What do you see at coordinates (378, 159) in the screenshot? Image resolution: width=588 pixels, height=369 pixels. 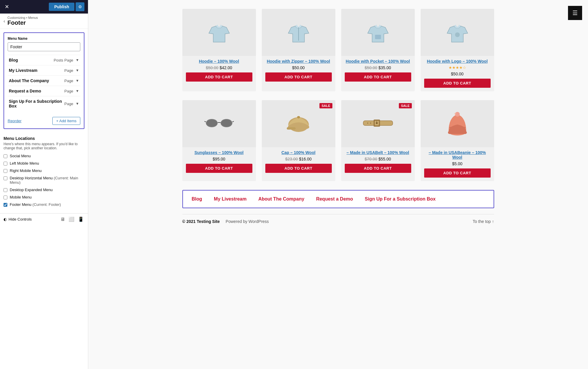 I see `product-price: $70.00$55.00` at bounding box center [378, 159].